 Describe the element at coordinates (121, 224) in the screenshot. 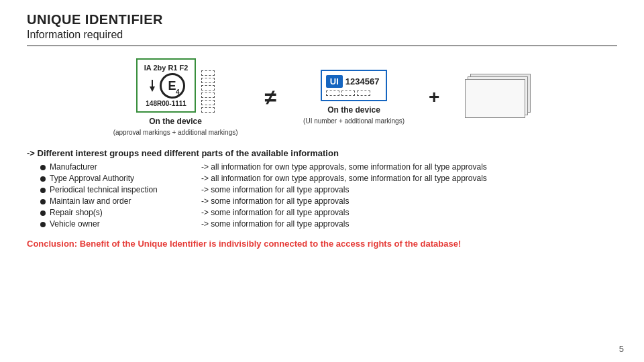

I see `list-item: Vehicle owner` at that location.